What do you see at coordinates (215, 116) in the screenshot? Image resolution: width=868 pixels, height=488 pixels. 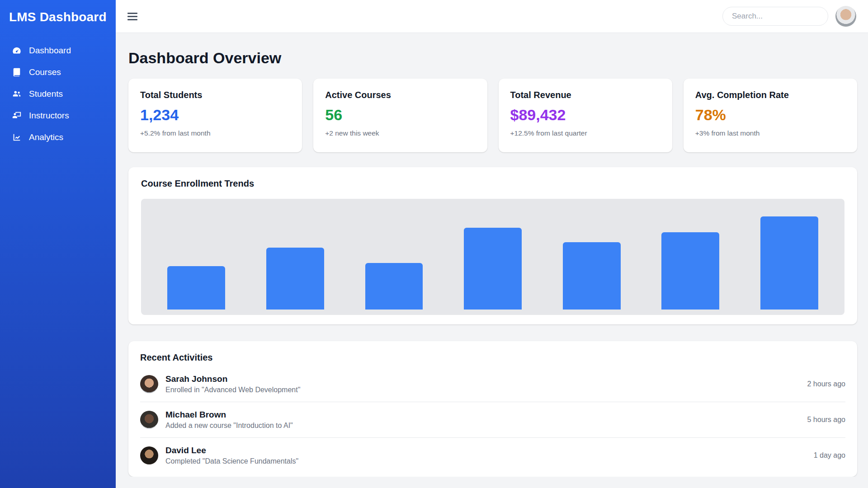 I see `stat-card-total-students: Total Students 1,234 +5.2% from last mon…` at bounding box center [215, 116].